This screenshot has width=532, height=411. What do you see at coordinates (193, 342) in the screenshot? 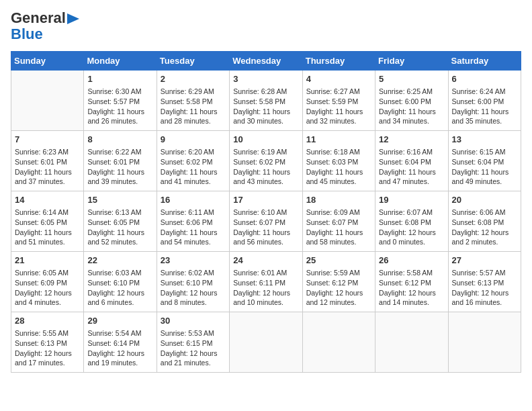
I see `calendar-cell: 30Sunrise: 5:53 AMSunset: 6:15 PMDayligh…` at bounding box center [193, 342].